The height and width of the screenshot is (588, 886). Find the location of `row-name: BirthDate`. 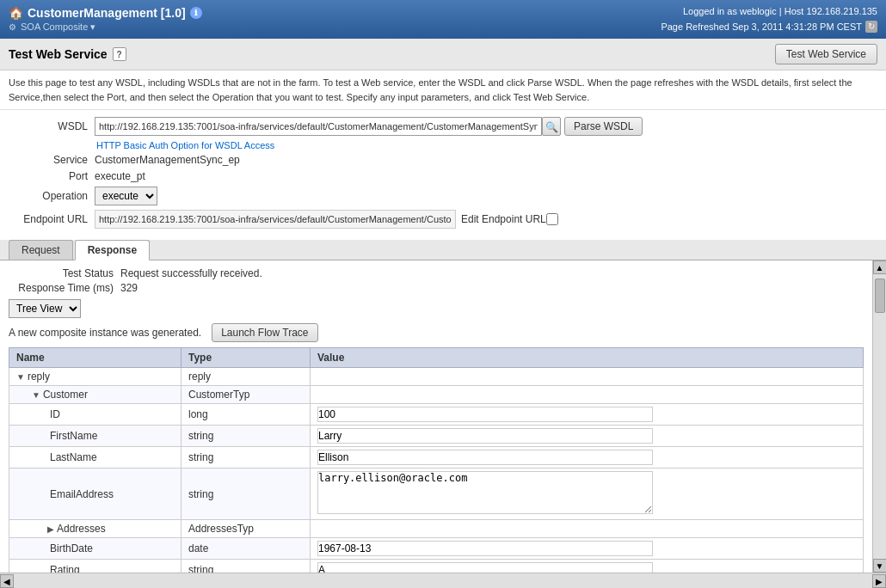

row-name: BirthDate is located at coordinates (71, 548).